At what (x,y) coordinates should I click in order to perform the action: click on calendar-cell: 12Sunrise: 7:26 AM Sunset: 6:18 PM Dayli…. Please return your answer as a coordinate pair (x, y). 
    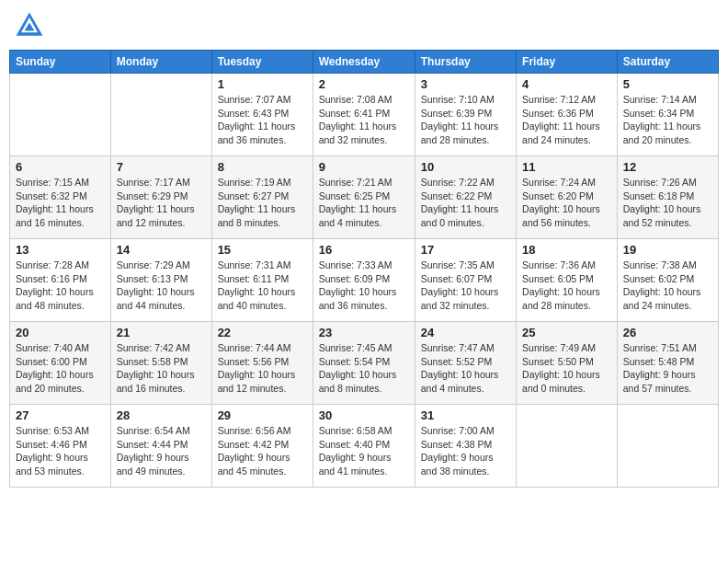
    Looking at the image, I should click on (667, 198).